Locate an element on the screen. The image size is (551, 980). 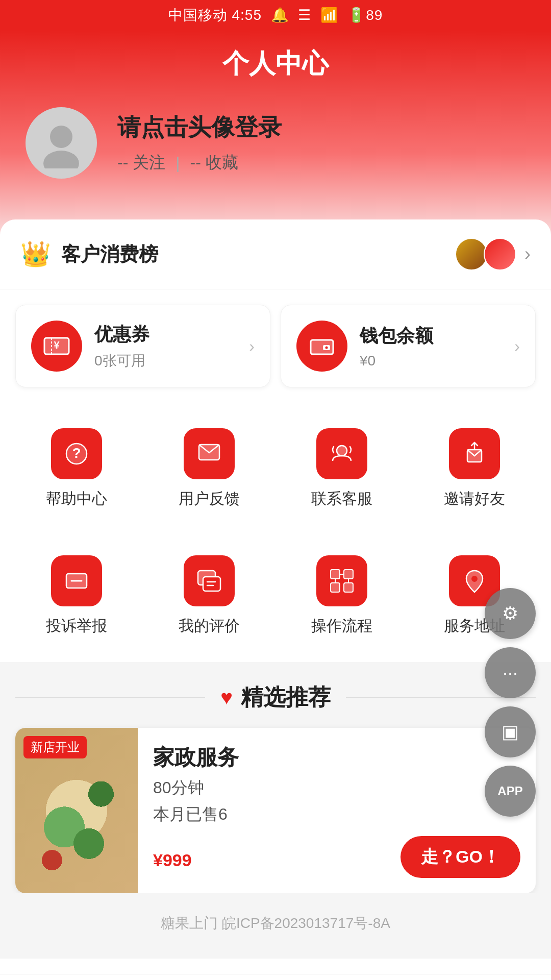
featured-title: 精选推荐 is located at coordinates (286, 697).